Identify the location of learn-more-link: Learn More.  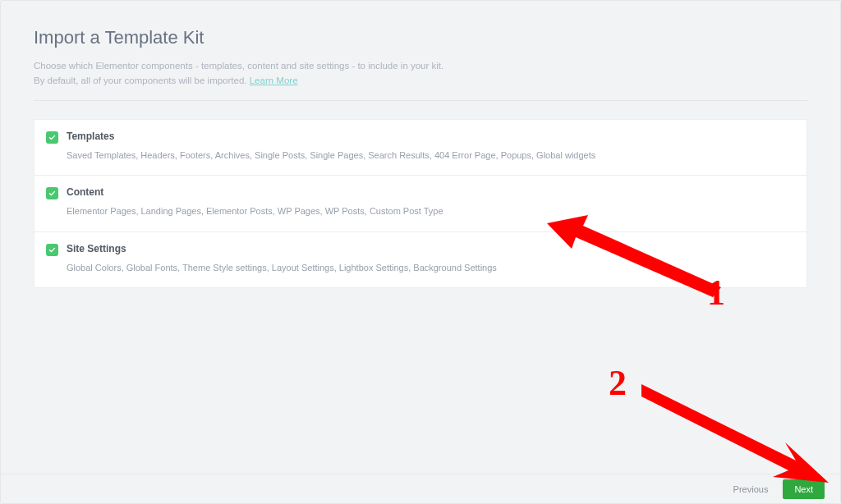
(274, 80).